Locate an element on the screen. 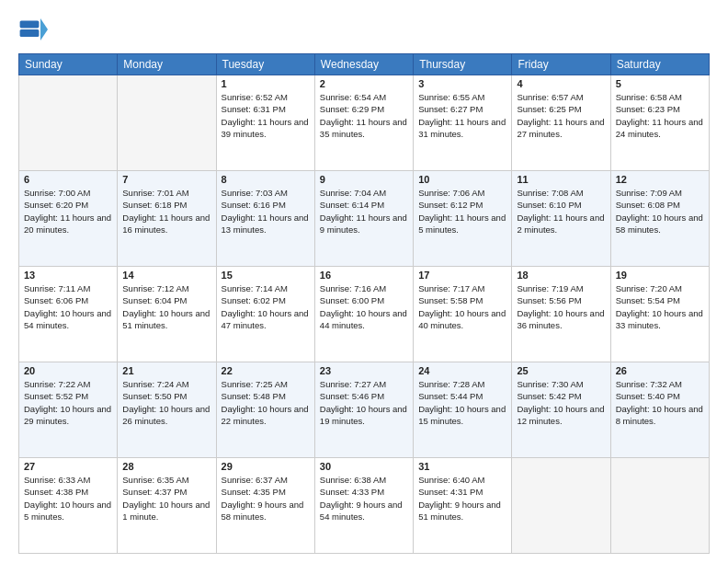 The height and width of the screenshot is (563, 728). sunset-label: Sunset: 6:16 PM is located at coordinates (254, 204).